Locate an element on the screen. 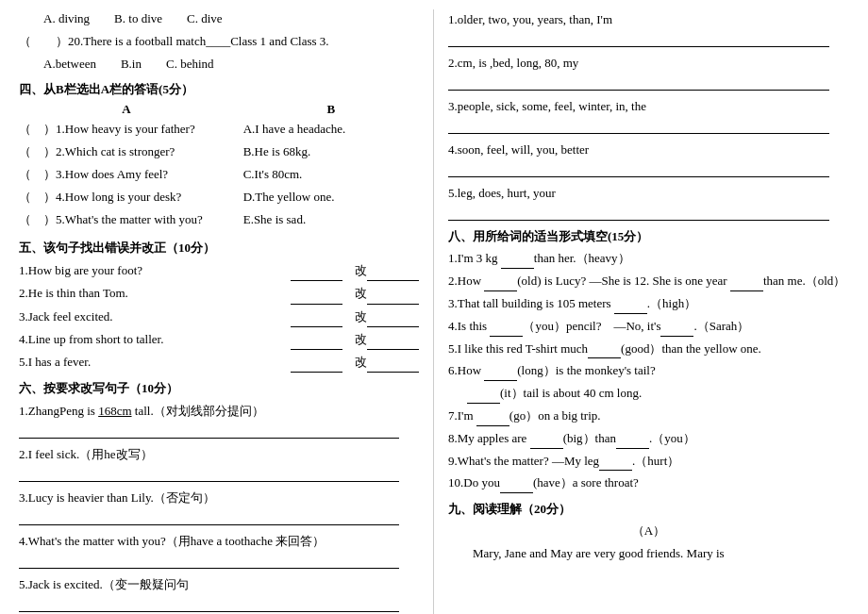  match-b5: E.She is sad. is located at coordinates (331, 221).